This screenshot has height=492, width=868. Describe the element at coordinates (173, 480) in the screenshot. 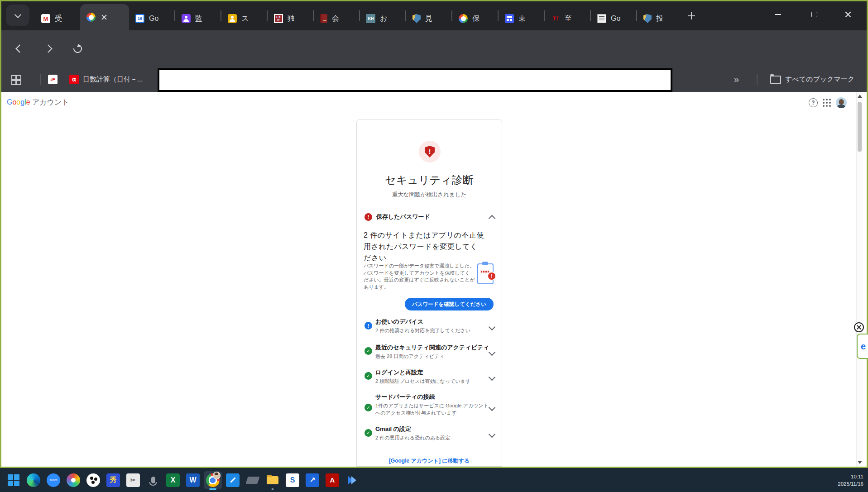

I see `taskbar-excel` at that location.